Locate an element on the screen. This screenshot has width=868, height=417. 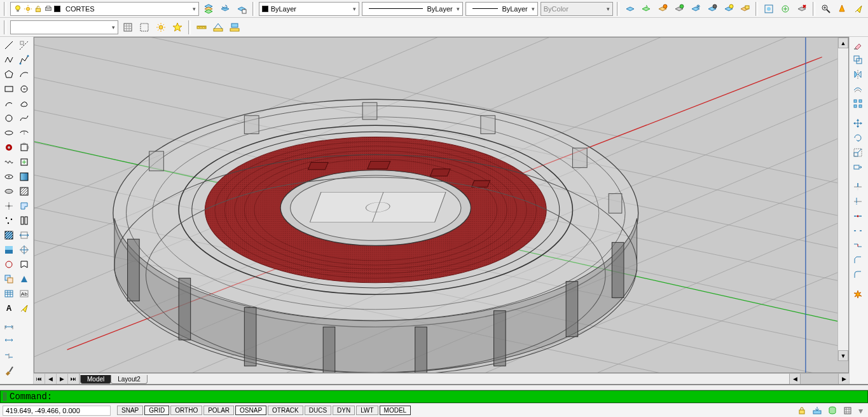
ellipse-button is located at coordinates (9, 133).